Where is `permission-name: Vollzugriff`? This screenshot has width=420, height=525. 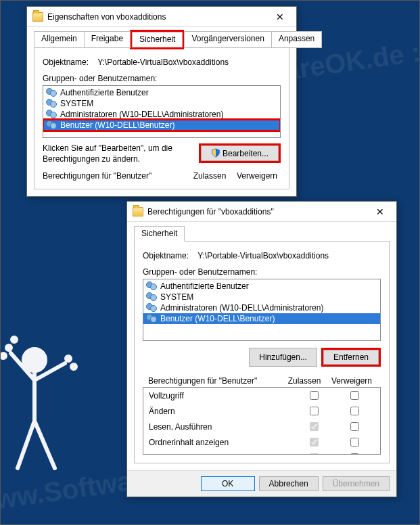 permission-name: Vollzugriff is located at coordinates (221, 396).